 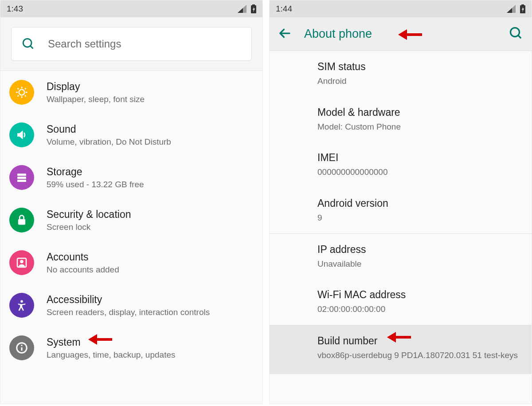 I want to click on back-button, so click(x=285, y=34).